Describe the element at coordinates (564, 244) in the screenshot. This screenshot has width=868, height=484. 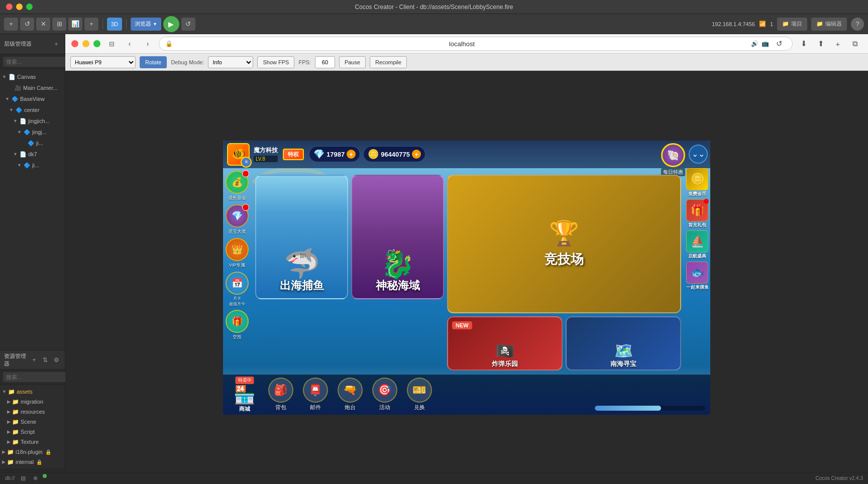
I see `game-card-arena: 🏆 竞技场` at that location.